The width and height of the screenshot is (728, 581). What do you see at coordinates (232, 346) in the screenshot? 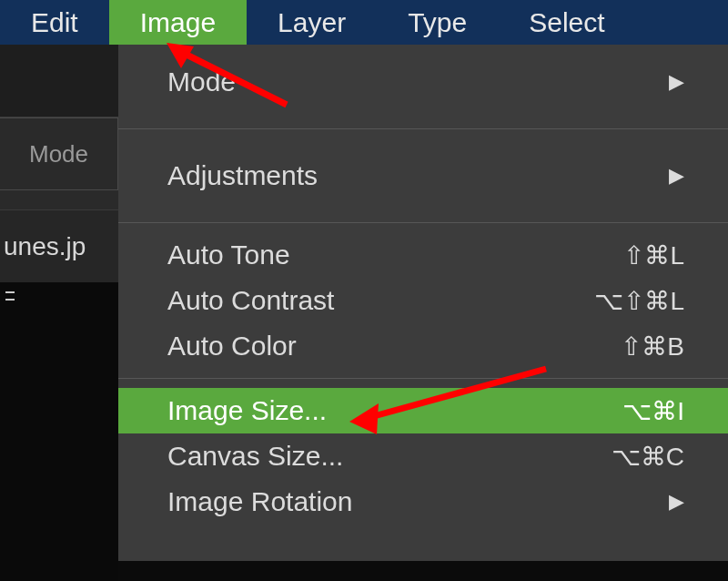
I see `dd-label: Auto Color` at bounding box center [232, 346].